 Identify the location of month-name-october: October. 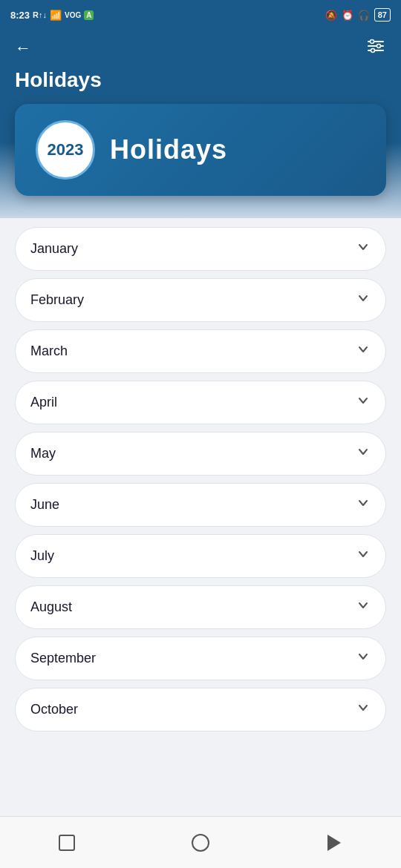
(54, 709).